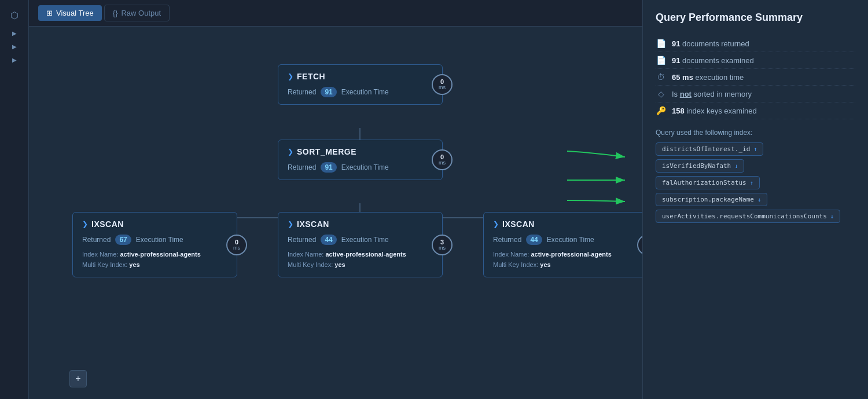 This screenshot has height=399, width=868. I want to click on index-tag-0: districtsOfInterest._id ↑, so click(709, 149).